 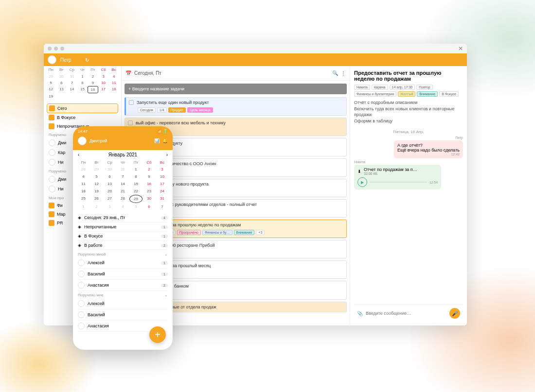 I want to click on mobile-filter-list: ◈Сегодня: 29 янв., Пт4◈Непрочитанные1◈В …, so click(x=123, y=273).